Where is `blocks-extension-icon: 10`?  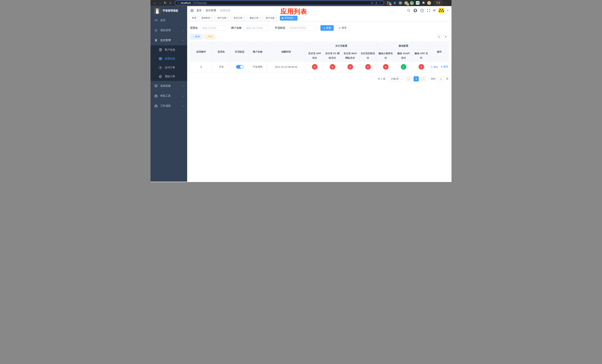
blocks-extension-icon: 10 is located at coordinates (389, 3).